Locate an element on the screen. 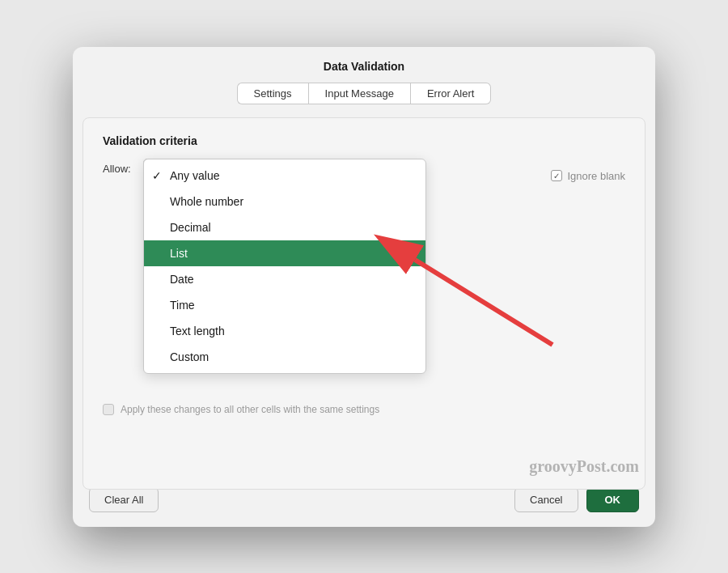 The width and height of the screenshot is (728, 573). watermark-container: groovyPost.com is located at coordinates (364, 466).